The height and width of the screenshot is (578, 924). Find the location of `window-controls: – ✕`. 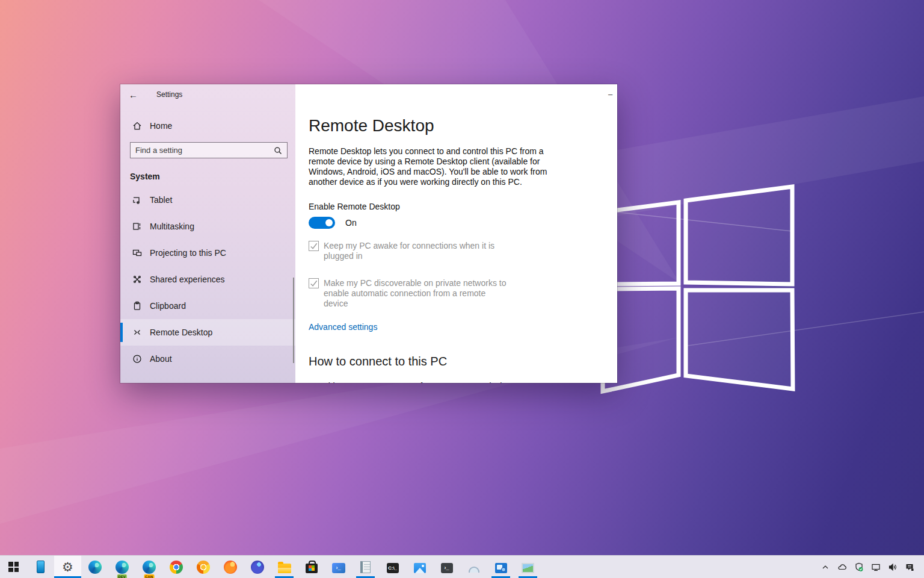

window-controls: – ✕ is located at coordinates (607, 94).